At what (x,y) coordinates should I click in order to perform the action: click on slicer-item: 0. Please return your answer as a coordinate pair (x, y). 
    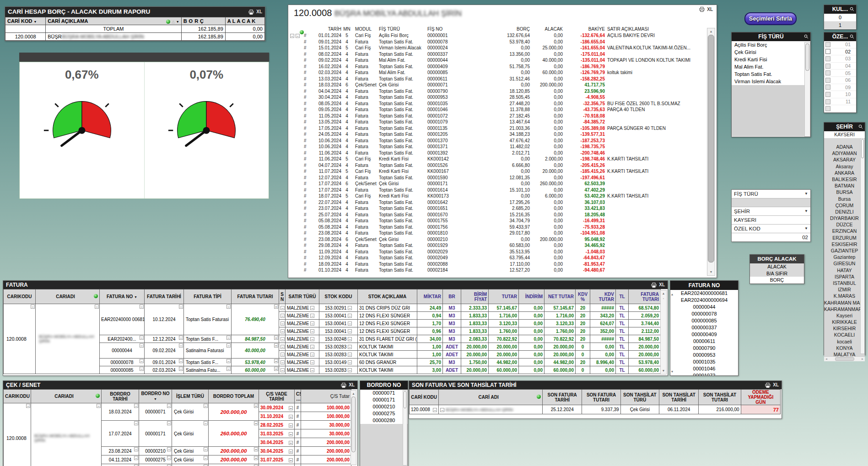
    Looking at the image, I should click on (840, 17).